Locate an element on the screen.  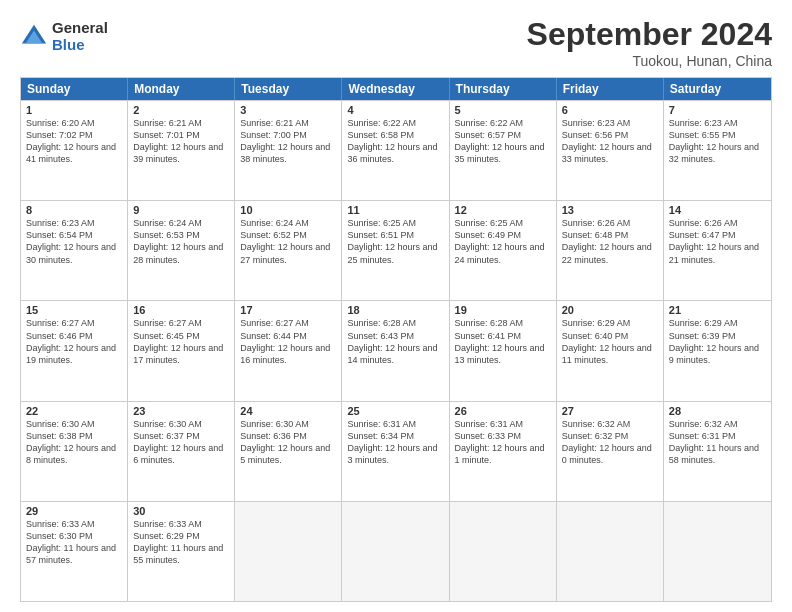
day-12: 12 Sunrise: 6:25 AM Sunset: 6:49 PM Dayl… is located at coordinates (504, 250).